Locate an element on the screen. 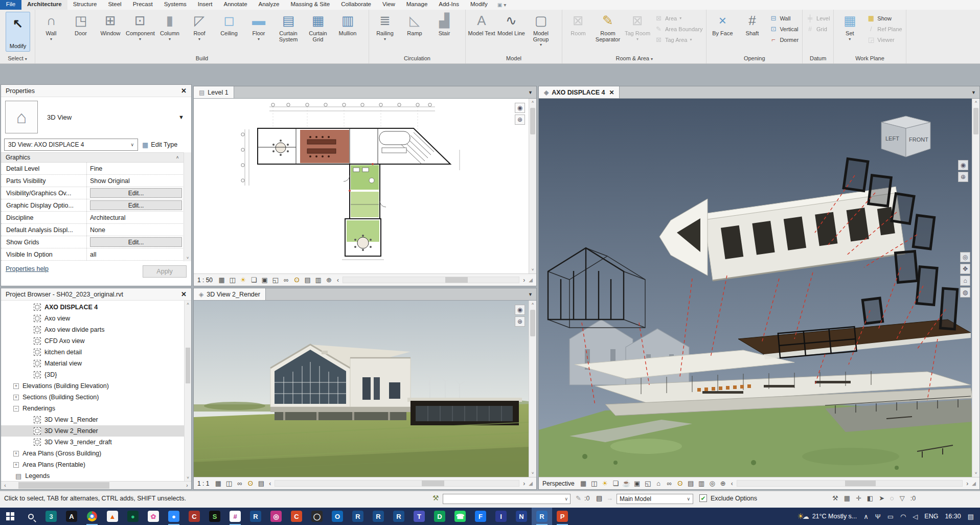 This screenshot has width=980, height=525. taskbar-s-app: S is located at coordinates (215, 516).